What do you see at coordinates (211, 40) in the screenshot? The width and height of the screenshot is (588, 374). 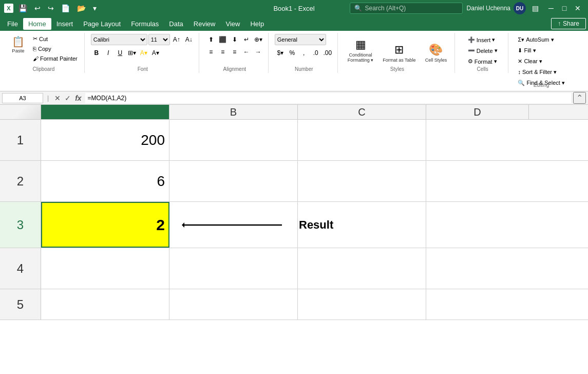 I see `align-top-button: ⬆` at bounding box center [211, 40].